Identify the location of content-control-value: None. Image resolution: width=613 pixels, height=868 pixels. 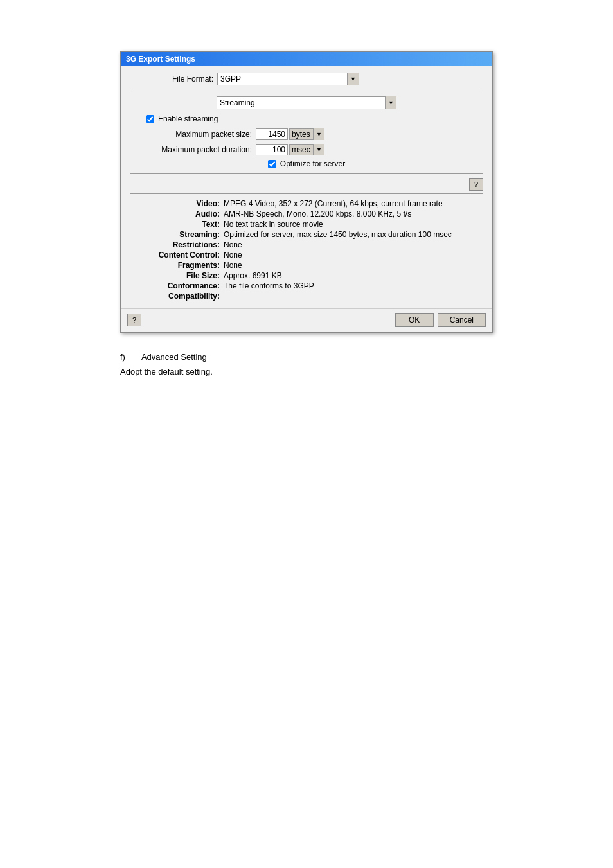
(353, 255).